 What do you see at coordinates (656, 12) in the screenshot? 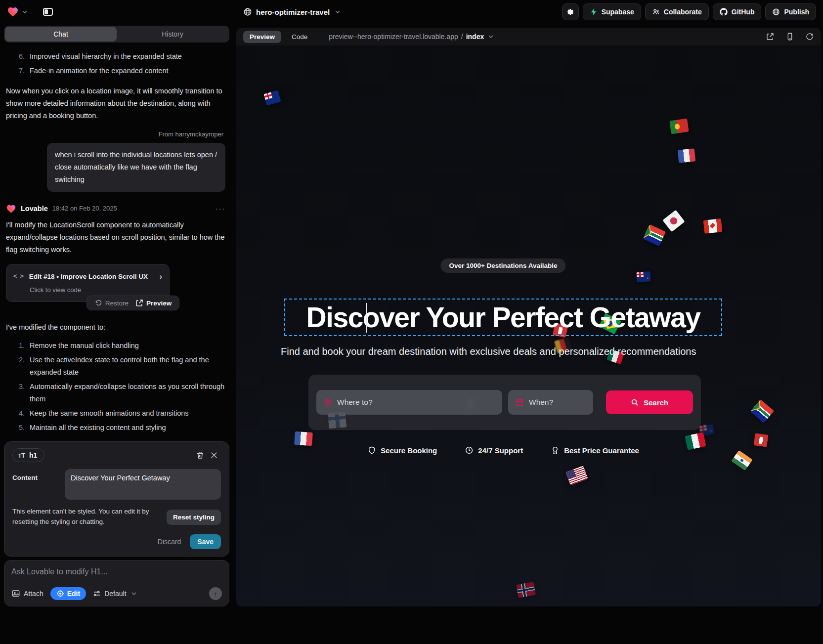
I see `people-icon` at bounding box center [656, 12].